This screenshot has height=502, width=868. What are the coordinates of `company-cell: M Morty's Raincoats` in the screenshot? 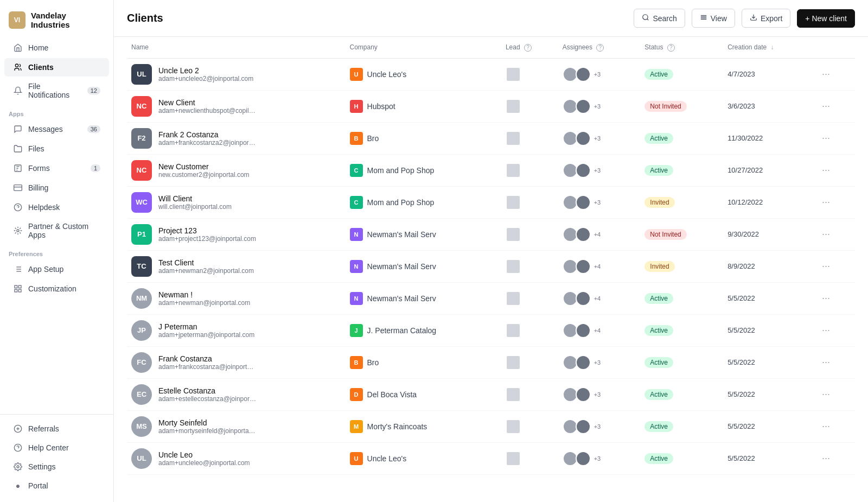 It's located at (423, 427).